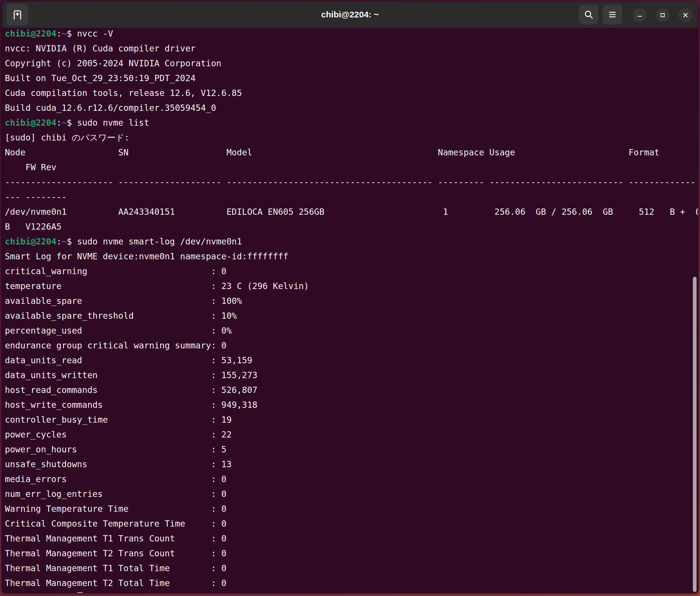 The width and height of the screenshot is (700, 596). What do you see at coordinates (351, 568) in the screenshot?
I see `smart-log-row: Thermal Management T1 Total Time: 0` at bounding box center [351, 568].